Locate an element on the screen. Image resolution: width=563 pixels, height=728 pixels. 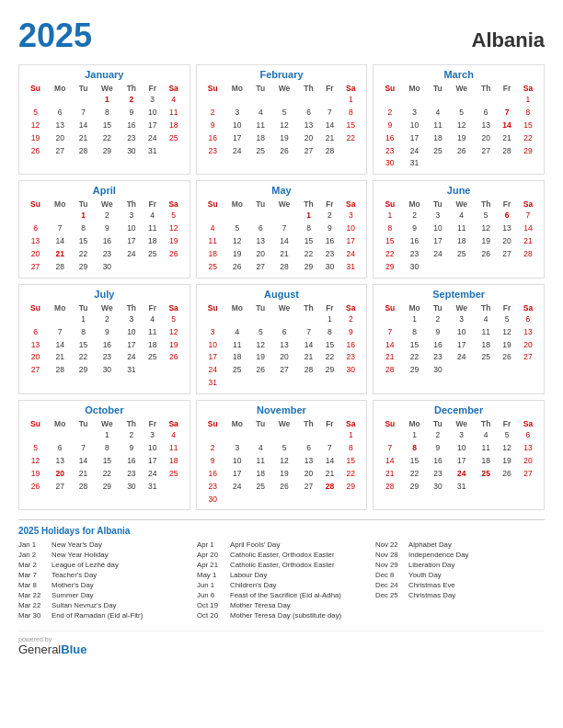
cal-day: 4 is located at coordinates (261, 113).